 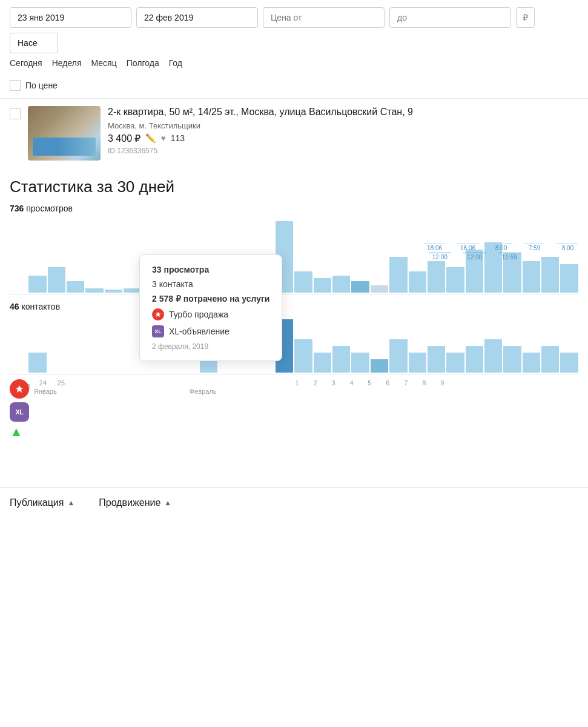 What do you see at coordinates (42, 503) in the screenshot?
I see `publication-section: Публикация ▲` at bounding box center [42, 503].